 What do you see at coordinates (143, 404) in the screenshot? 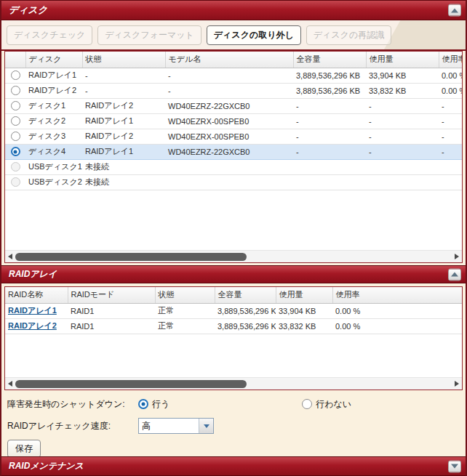
I see `shutdown-on-radio` at bounding box center [143, 404].